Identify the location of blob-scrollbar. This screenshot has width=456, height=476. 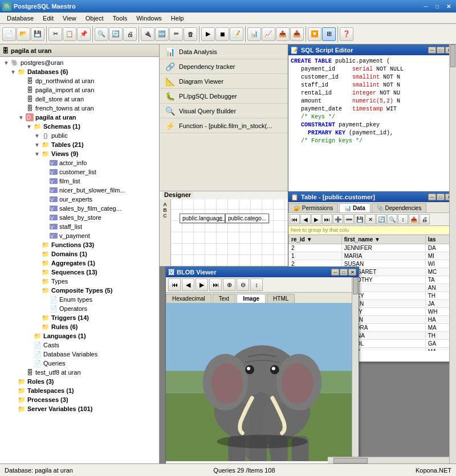
(355, 370).